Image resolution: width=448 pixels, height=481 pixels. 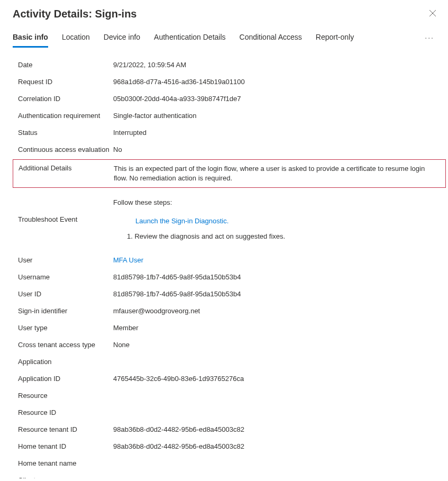 I want to click on launch-diagnostic-link: Launch the Sign-in Diagnostic., so click(x=292, y=221).